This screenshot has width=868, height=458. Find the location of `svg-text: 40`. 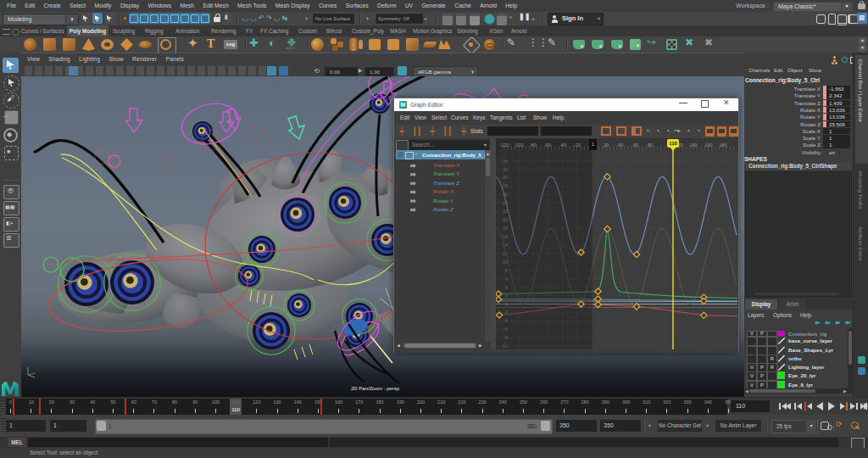

svg-text: 40 is located at coordinates (620, 145).